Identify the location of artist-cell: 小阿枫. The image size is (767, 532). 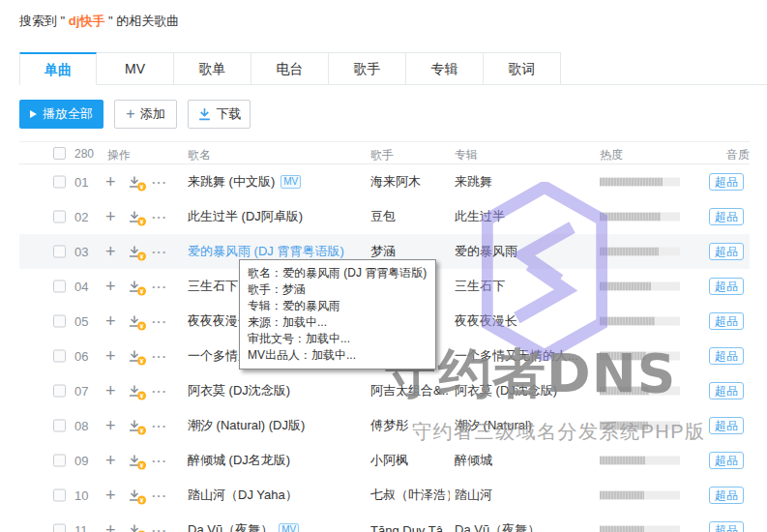
(410, 460).